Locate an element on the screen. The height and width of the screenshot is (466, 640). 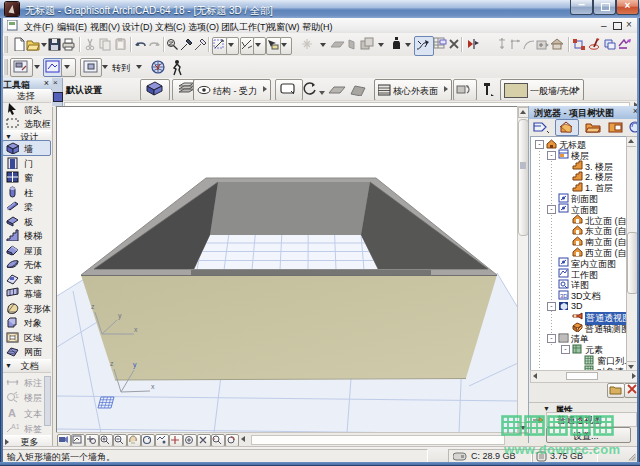
svg-text: 3D is located at coordinates (564, 296).